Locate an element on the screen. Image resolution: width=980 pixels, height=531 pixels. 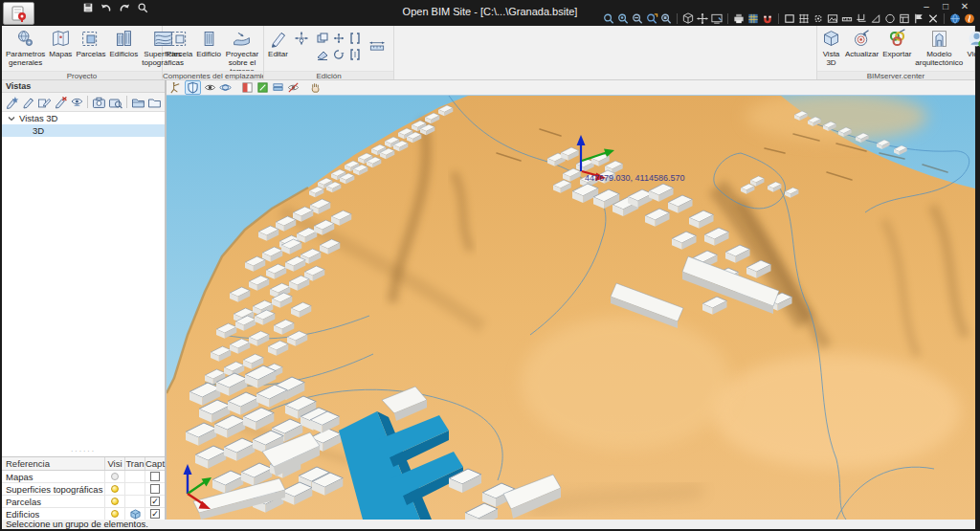
zoom-refresh-icon is located at coordinates (652, 19).